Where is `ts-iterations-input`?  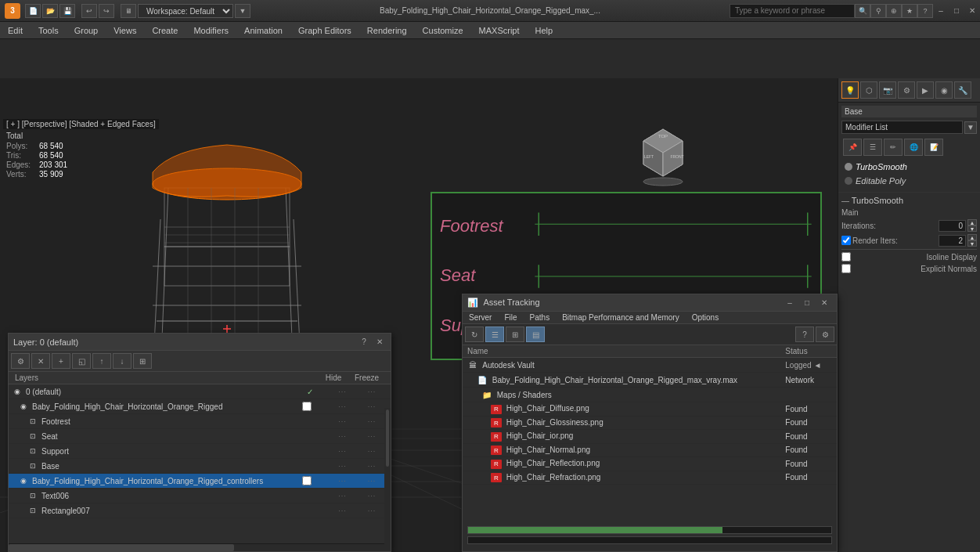
ts-iterations-input is located at coordinates (952, 225).